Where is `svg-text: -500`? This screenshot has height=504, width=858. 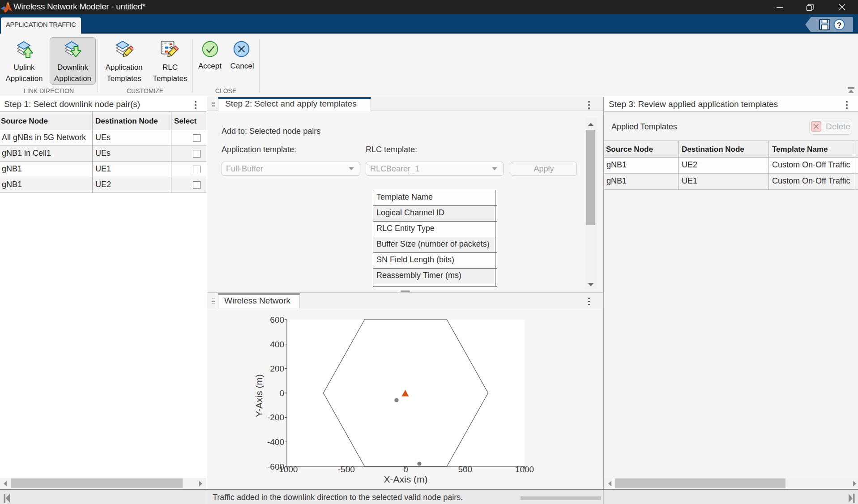
svg-text: -500 is located at coordinates (346, 469).